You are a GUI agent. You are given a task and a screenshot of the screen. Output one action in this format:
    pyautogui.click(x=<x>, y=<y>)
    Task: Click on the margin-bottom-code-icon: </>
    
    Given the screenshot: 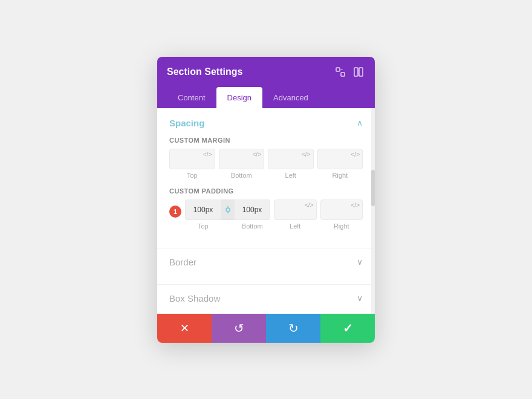 What is the action you would take?
    pyautogui.click(x=257, y=155)
    